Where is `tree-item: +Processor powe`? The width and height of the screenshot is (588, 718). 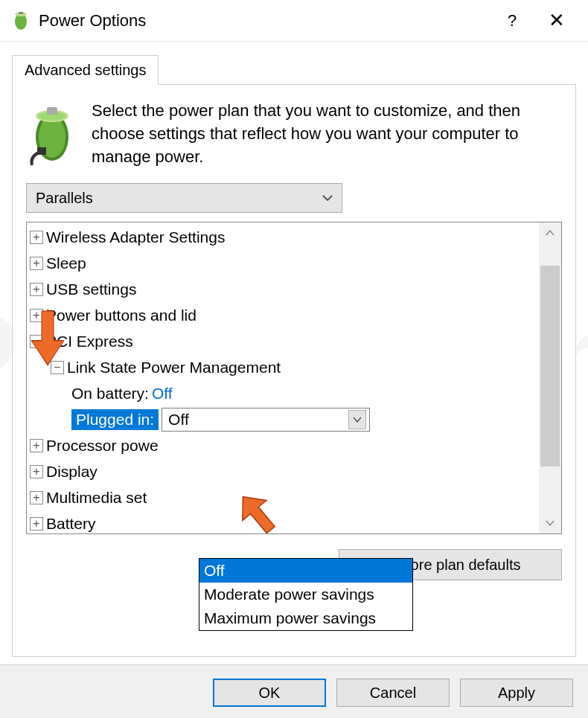 tree-item: +Processor powe is located at coordinates (284, 445).